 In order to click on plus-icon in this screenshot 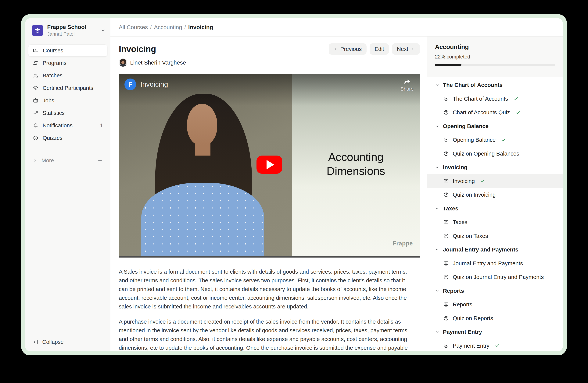, I will do `click(100, 160)`.